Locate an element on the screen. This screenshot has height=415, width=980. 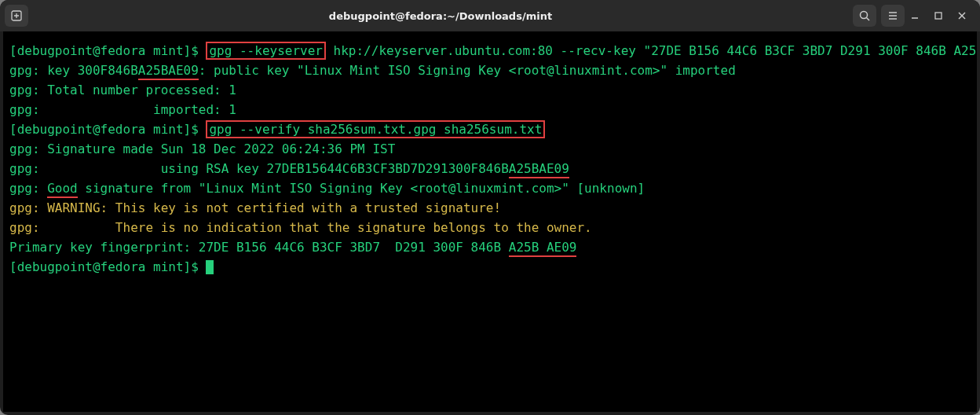
out2-l3a: gpg: is located at coordinates (28, 189).